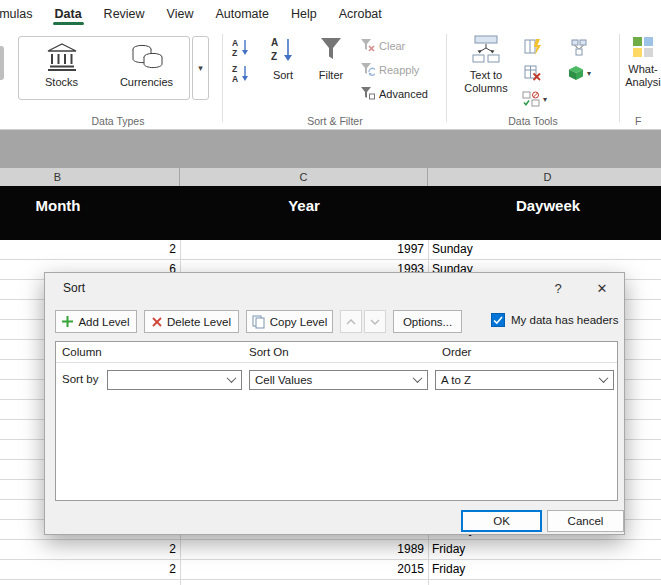 This screenshot has width=661, height=585. What do you see at coordinates (330, 250) in the screenshot?
I see `sheet-row: 21997Sunday` at bounding box center [330, 250].